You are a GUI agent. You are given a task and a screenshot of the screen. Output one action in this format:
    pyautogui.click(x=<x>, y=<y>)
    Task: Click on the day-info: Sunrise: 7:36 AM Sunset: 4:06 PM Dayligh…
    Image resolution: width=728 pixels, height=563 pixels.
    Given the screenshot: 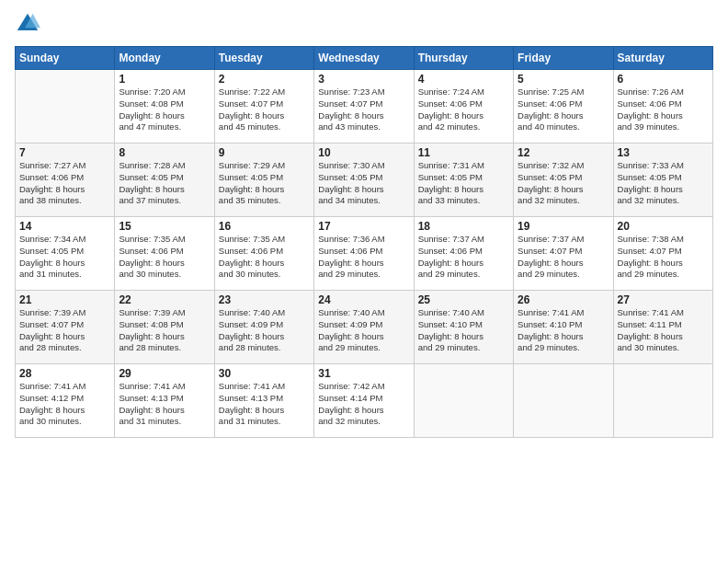 What is the action you would take?
    pyautogui.click(x=364, y=258)
    